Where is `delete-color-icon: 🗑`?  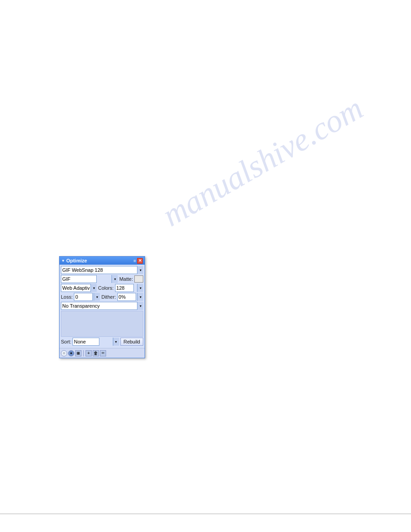
delete-color-icon: 🗑 is located at coordinates (96, 353).